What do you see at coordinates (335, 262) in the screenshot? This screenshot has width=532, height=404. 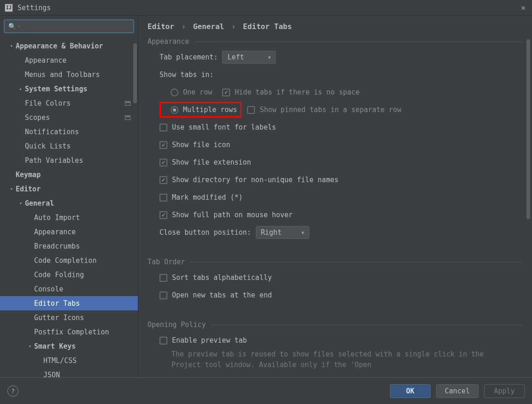 I see `section-tab-order: Tab Order` at bounding box center [335, 262].